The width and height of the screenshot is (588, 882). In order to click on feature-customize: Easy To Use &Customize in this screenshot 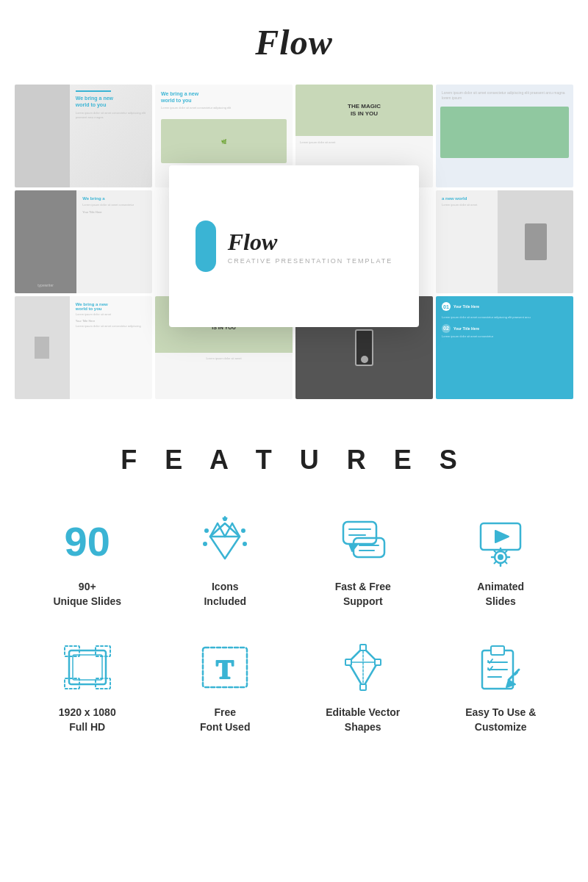, I will do `click(501, 686)`.